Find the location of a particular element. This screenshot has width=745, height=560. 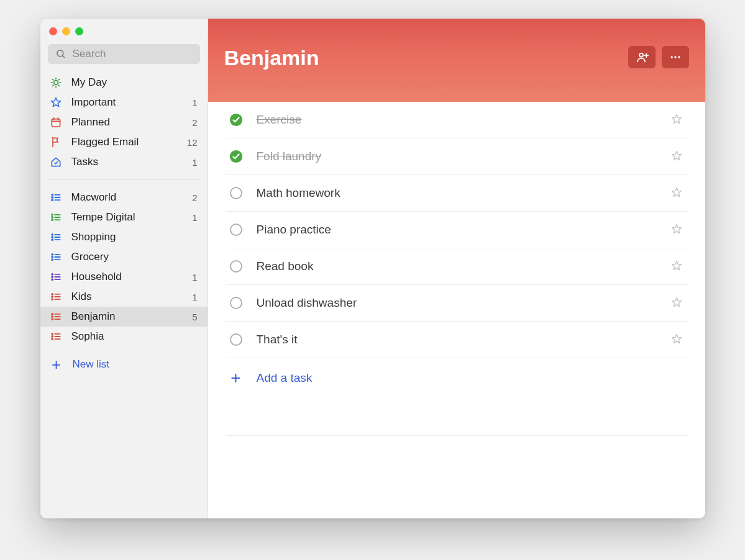

divider is located at coordinates (457, 436).